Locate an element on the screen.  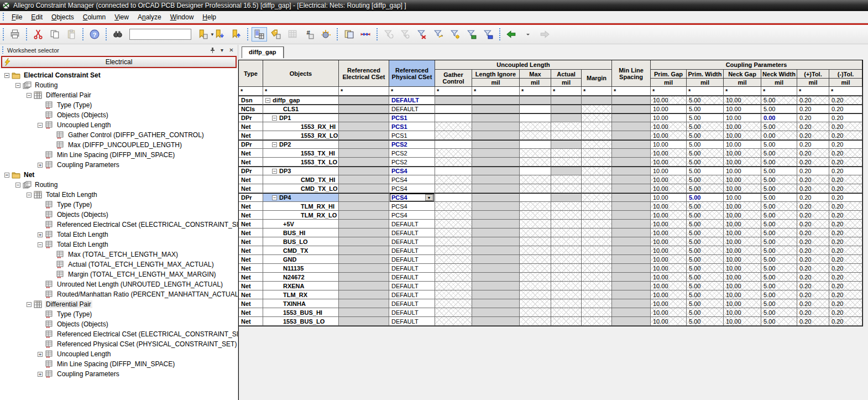
object-cell: −diffp_gap is located at coordinates (301, 100).